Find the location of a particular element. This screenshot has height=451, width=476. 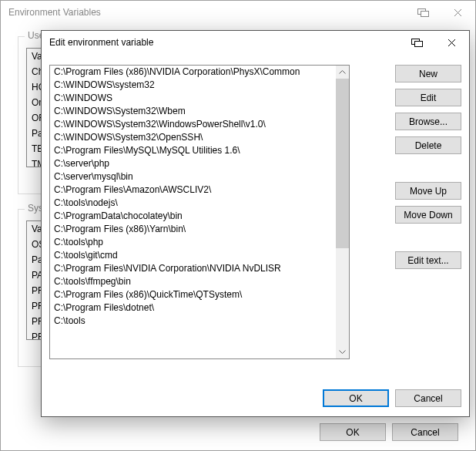

parent-cancel-button: Cancel is located at coordinates (425, 432).